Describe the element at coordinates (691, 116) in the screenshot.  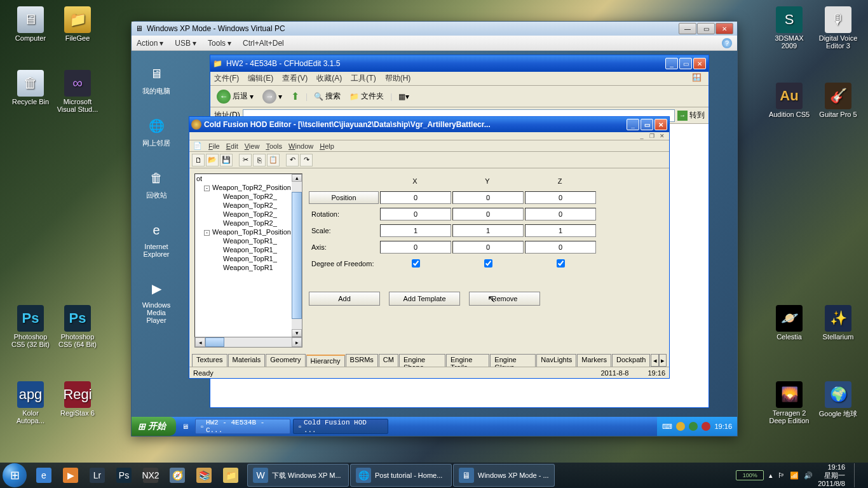
I see `go-button: →转到` at that location.